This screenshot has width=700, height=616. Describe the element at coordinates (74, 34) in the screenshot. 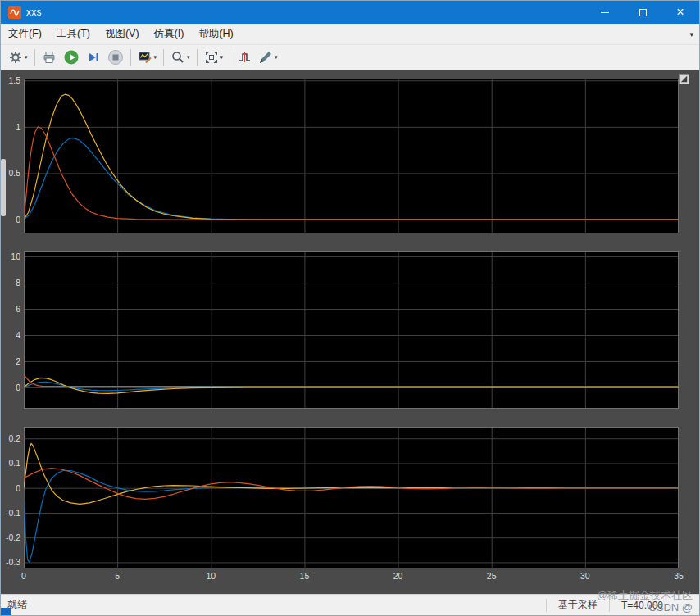

I see `menu-tools: 工具(T)` at that location.